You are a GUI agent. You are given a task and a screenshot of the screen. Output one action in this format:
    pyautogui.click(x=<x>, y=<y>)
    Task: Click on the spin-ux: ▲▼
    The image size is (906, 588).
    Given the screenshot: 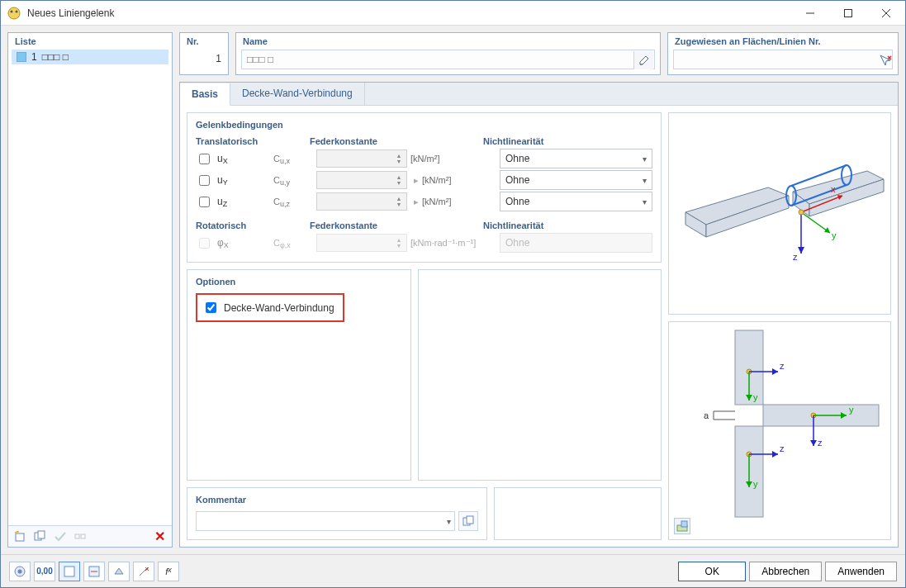 What is the action you would take?
    pyautogui.click(x=362, y=159)
    